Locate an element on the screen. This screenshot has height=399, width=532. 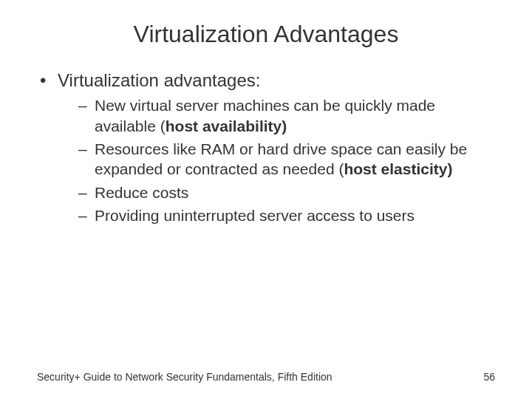
footer-source: Security+ Guide to Network Security Fund… is located at coordinates (185, 377).